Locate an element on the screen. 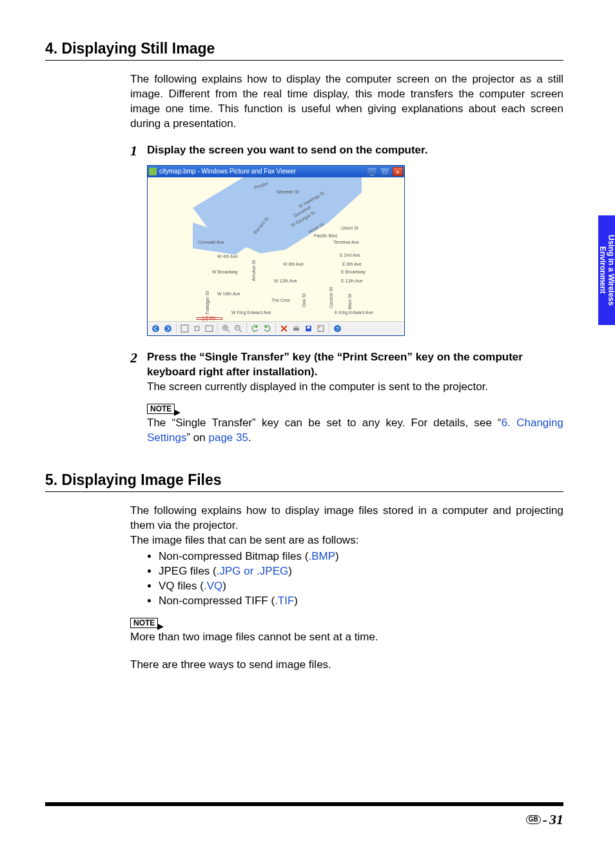 The width and height of the screenshot is (615, 868). map-label: W King Edward Ave is located at coordinates (251, 312).